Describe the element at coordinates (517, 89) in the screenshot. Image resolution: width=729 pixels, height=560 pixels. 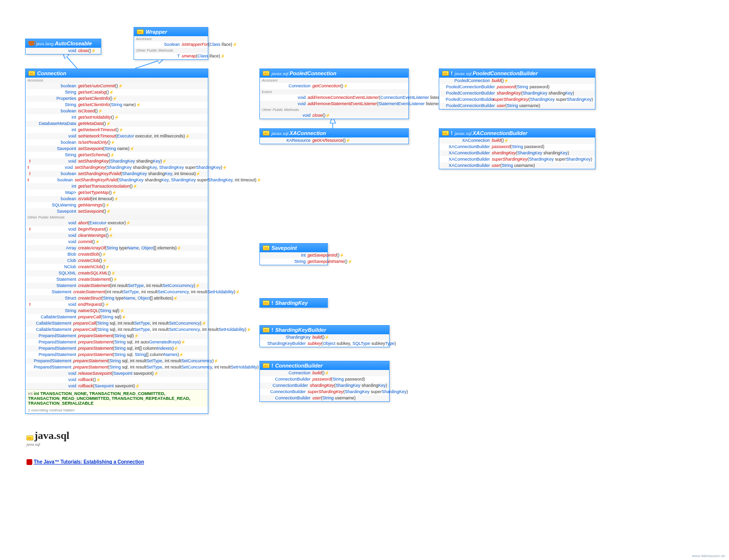
I see `class-pooledconnectionbuilder: !javax.sql.PooledConnectionBuilder Poole…` at that location.